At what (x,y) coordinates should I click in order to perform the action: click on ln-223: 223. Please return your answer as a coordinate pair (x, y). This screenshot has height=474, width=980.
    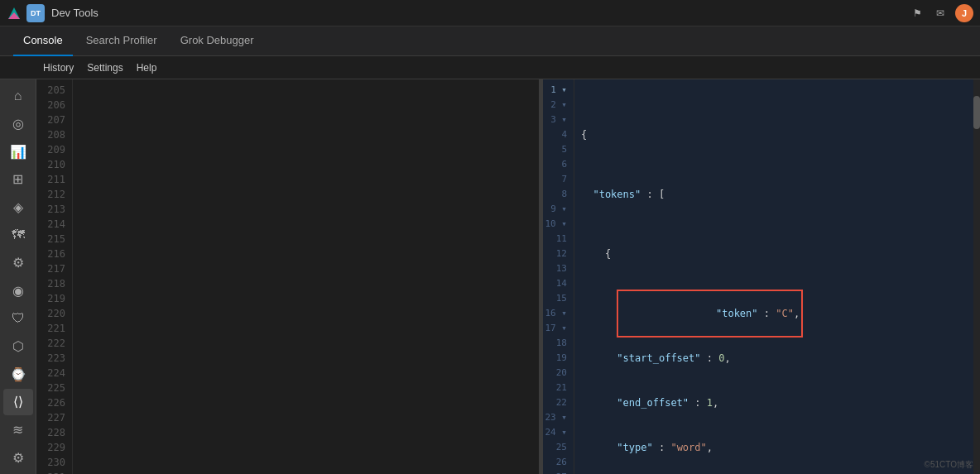
    Looking at the image, I should click on (51, 358).